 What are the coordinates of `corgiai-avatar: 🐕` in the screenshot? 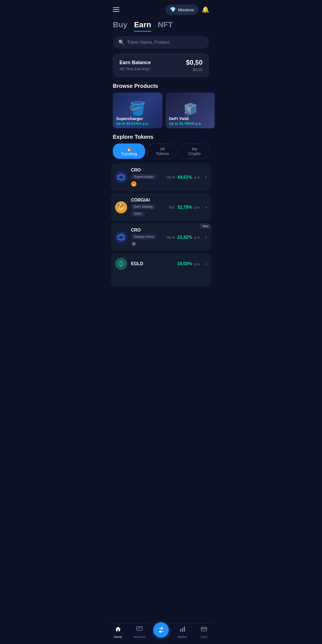 It's located at (121, 207).